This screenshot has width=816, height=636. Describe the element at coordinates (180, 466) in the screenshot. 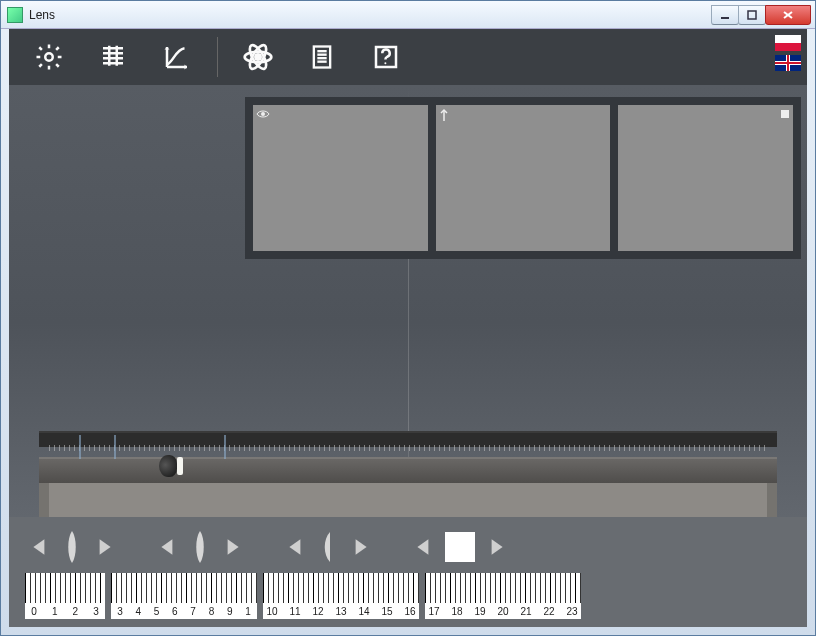

I see `lamp-face` at that location.